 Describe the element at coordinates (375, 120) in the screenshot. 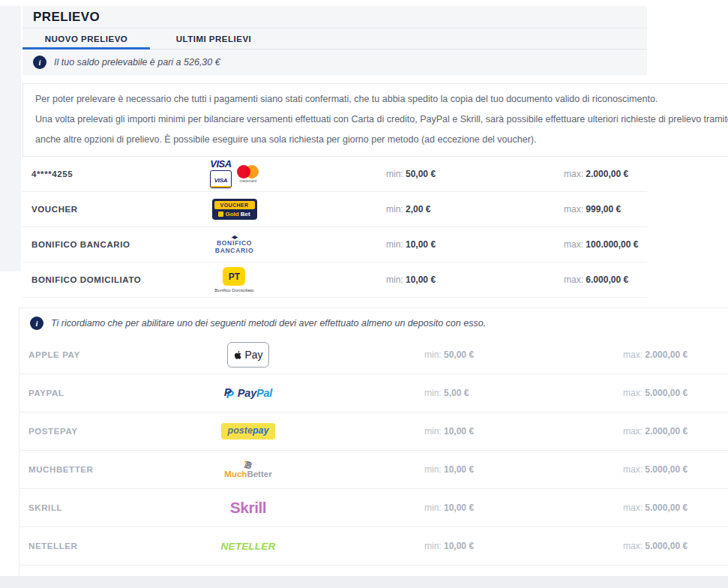

I see `withdrawal-conditions-box: Per poter prelevare è necessario che tut…` at that location.